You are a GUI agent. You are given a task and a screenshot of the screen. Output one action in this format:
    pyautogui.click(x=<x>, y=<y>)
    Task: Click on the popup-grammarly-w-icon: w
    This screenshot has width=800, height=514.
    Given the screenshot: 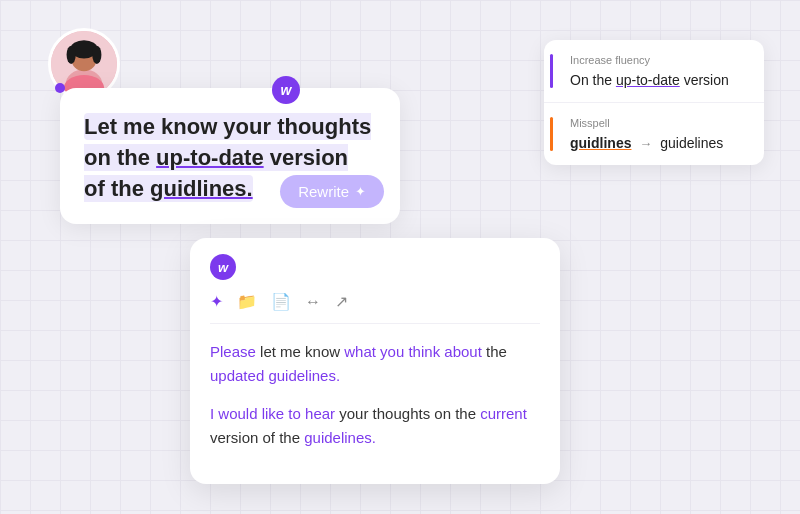 What is the action you would take?
    pyautogui.click(x=223, y=268)
    